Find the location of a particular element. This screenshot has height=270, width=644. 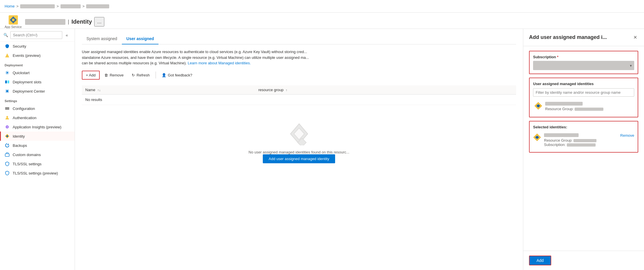

backups-icon is located at coordinates (7, 145).